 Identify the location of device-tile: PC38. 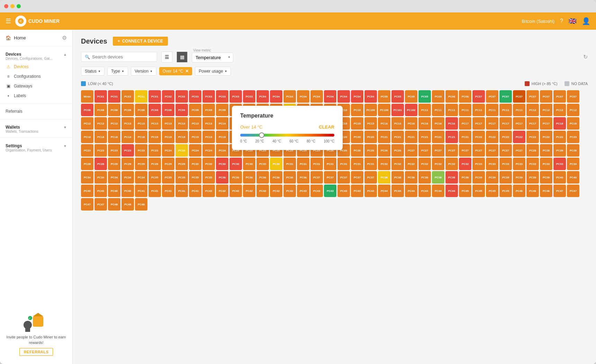
(398, 177).